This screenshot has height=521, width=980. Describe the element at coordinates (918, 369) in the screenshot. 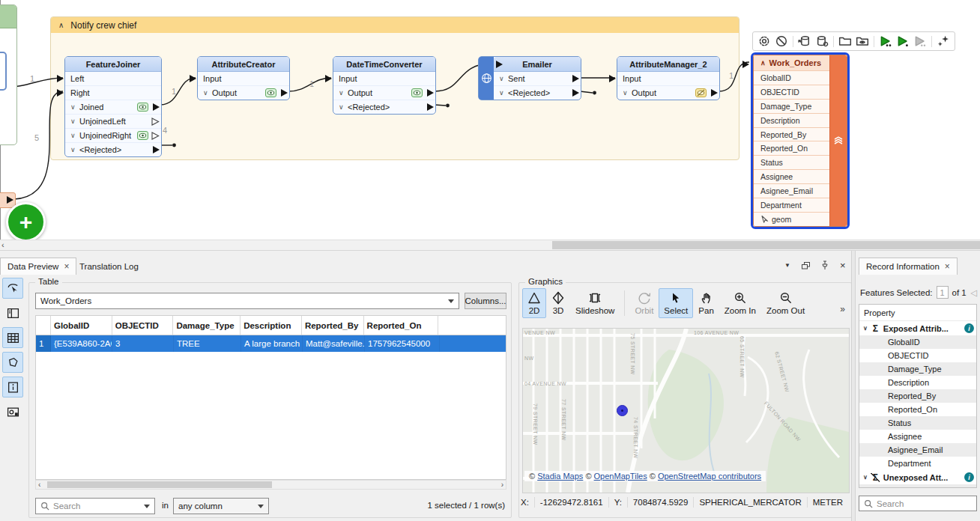

I see `attribute-row: Damage_Type` at that location.